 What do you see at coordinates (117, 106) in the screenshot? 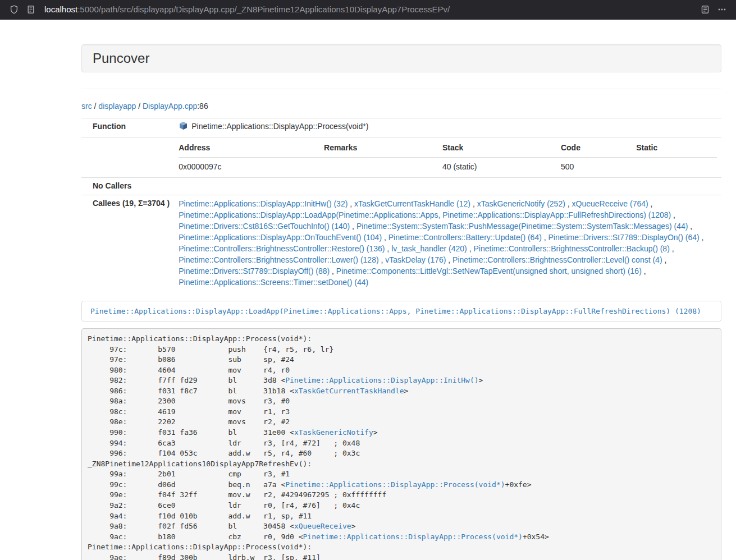
I see `breadcrumb-link-displayapp: displayapp` at bounding box center [117, 106].